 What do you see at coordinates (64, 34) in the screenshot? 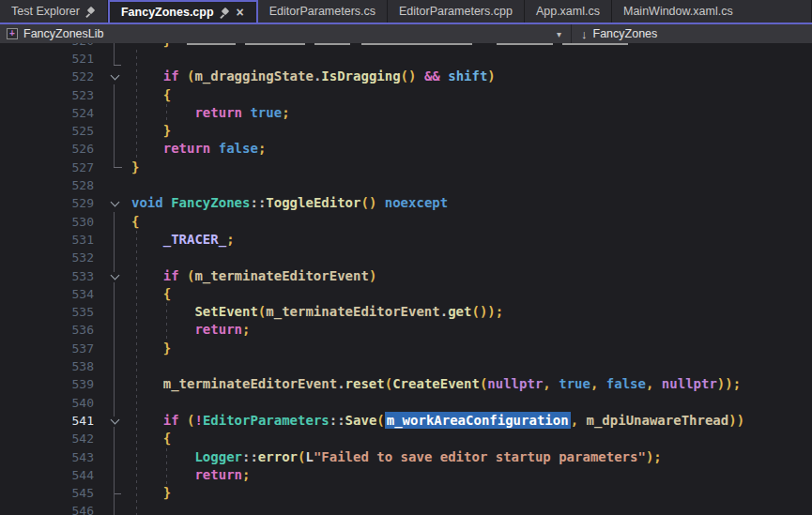
I see `project-name: FancyZonesLib` at bounding box center [64, 34].